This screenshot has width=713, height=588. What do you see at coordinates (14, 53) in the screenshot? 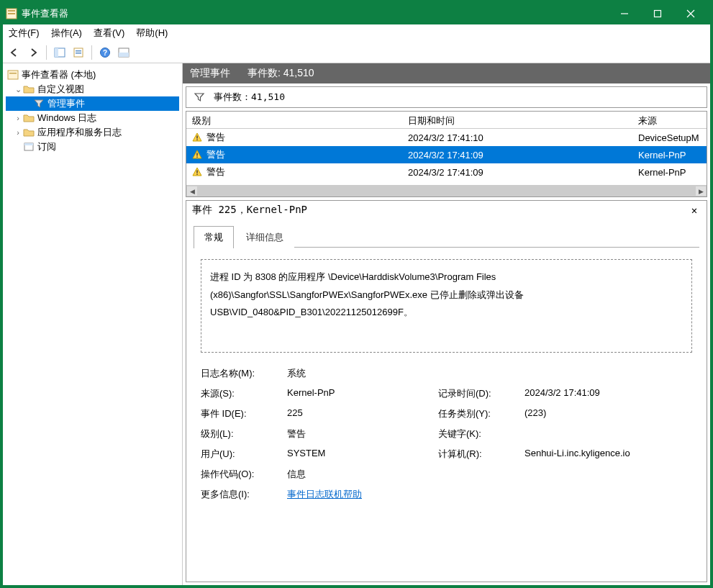
I see `nav-back-button` at bounding box center [14, 53].